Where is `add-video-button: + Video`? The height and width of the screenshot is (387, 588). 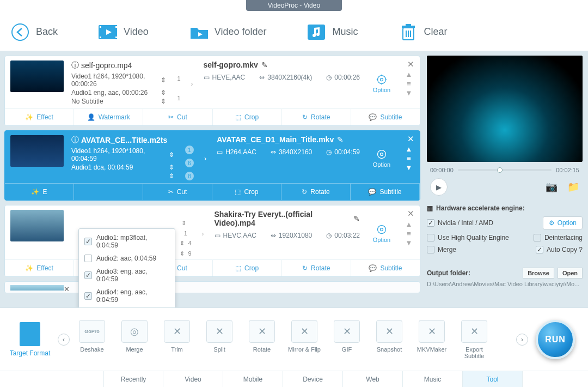
add-video-button: + Video is located at coordinates (124, 32).